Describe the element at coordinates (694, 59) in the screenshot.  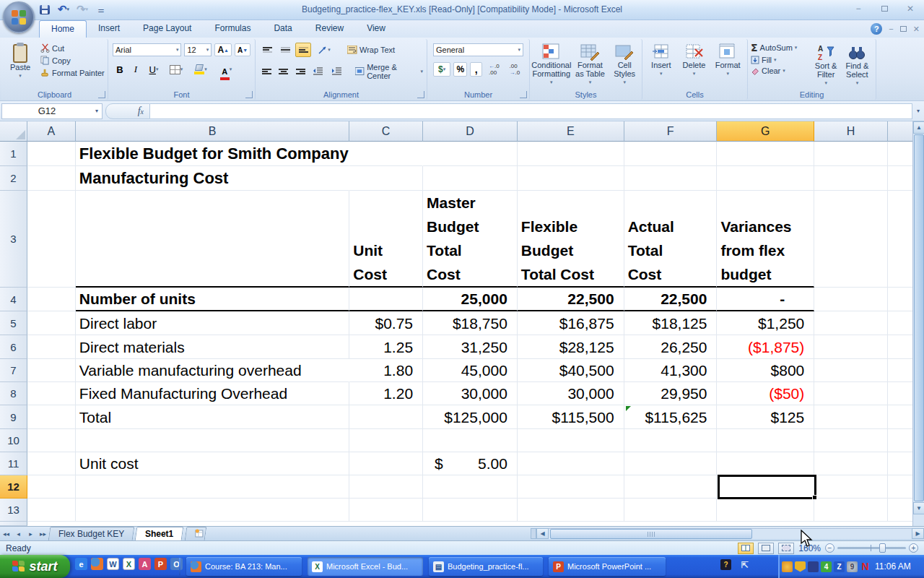
I see `delete-cells-button: Delete▾` at that location.